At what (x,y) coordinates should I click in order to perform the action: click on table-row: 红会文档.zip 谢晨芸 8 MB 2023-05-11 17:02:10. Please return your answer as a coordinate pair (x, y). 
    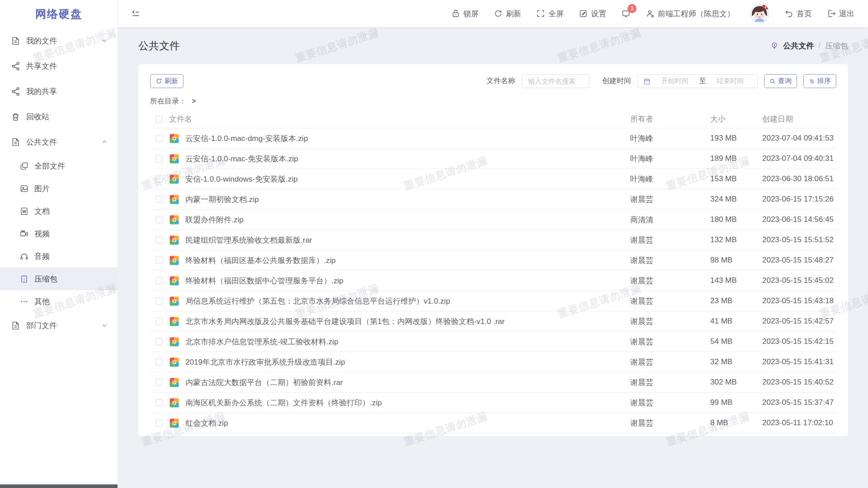
    Looking at the image, I should click on (493, 423).